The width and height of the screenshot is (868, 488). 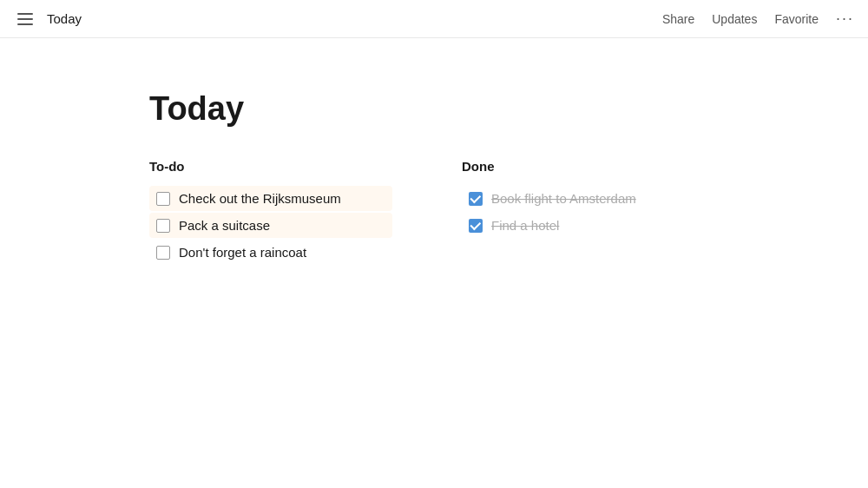 I want to click on todo-column: To-do Check out the Rijksmuseum Pack a s…, so click(x=271, y=213).